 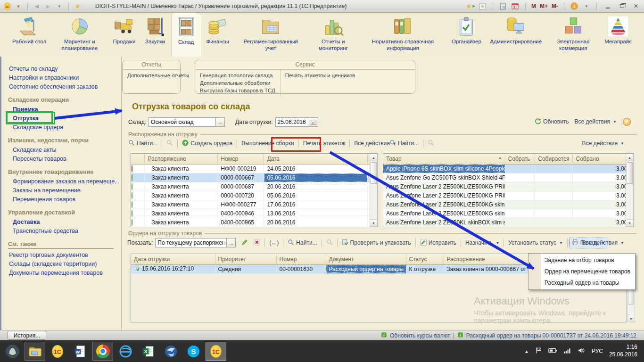 I want to click on info-icon: i, so click(x=574, y=6).